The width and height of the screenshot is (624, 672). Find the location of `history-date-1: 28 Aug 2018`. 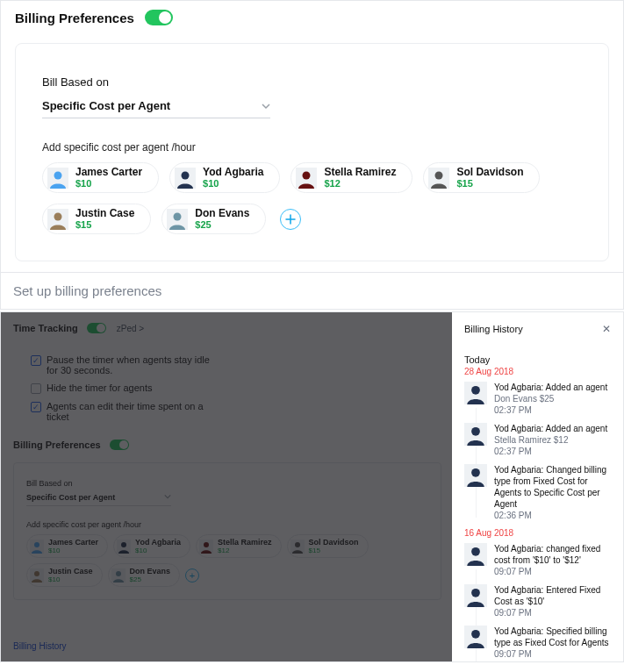

history-date-1: 28 Aug 2018 is located at coordinates (537, 372).